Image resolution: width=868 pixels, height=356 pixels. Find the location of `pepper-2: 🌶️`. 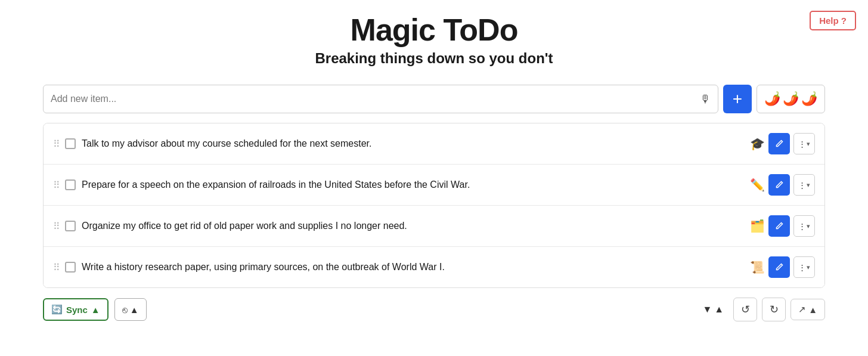

pepper-2: 🌶️ is located at coordinates (790, 99).